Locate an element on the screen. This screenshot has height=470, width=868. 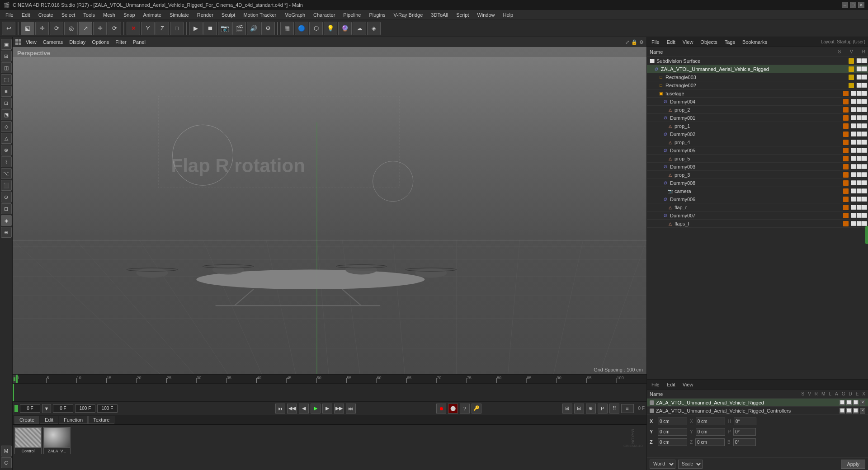
obj-item-dummy004: ∅ Dummy004 ⬜⬜⬜ is located at coordinates (758, 102).